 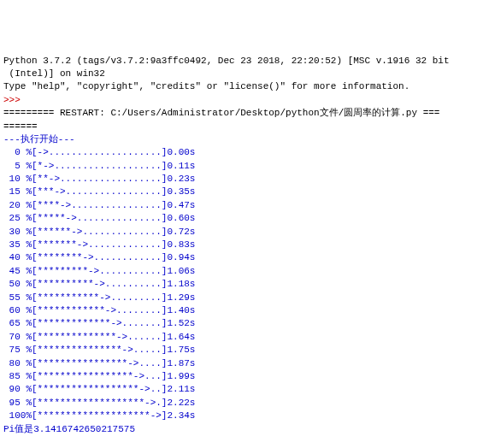 I want to click on progress-line: 50 %[**********->..........]1.18s, so click(x=99, y=284).